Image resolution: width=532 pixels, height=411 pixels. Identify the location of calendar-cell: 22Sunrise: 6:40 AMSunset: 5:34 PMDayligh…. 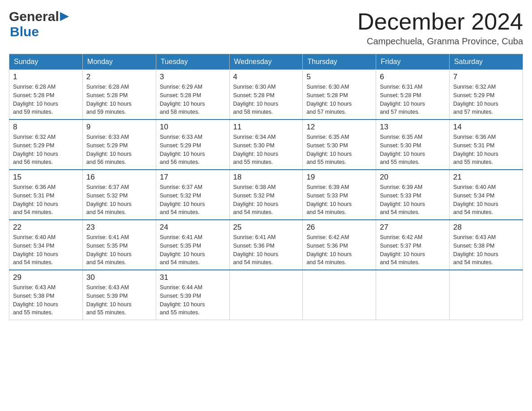
(46, 245).